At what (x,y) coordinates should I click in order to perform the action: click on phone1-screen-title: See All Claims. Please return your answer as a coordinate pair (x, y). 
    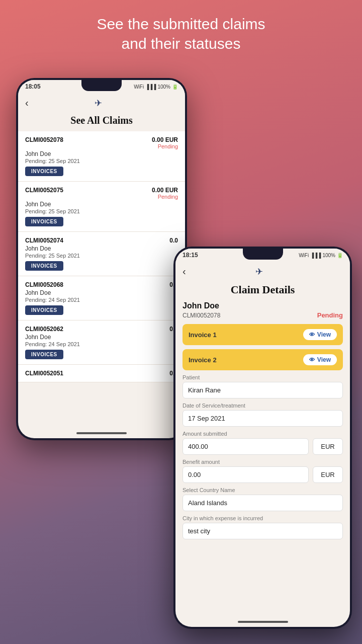
    Looking at the image, I should click on (102, 122).